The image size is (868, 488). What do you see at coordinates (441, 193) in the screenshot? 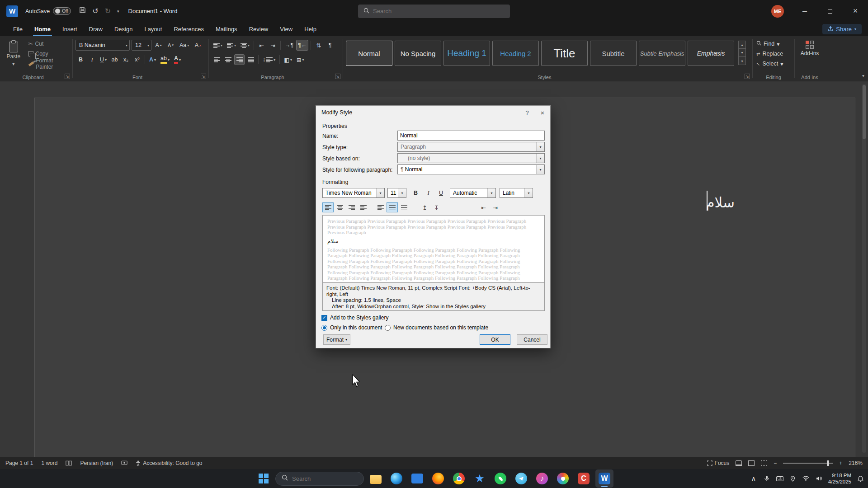
I see `format-underline-button: U` at bounding box center [441, 193].